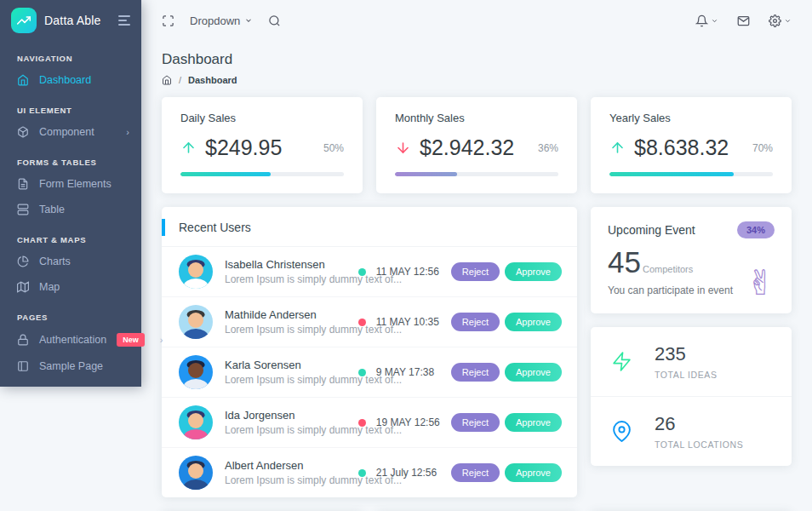  Describe the element at coordinates (403, 148) in the screenshot. I see `arrow-down-icon` at that location.